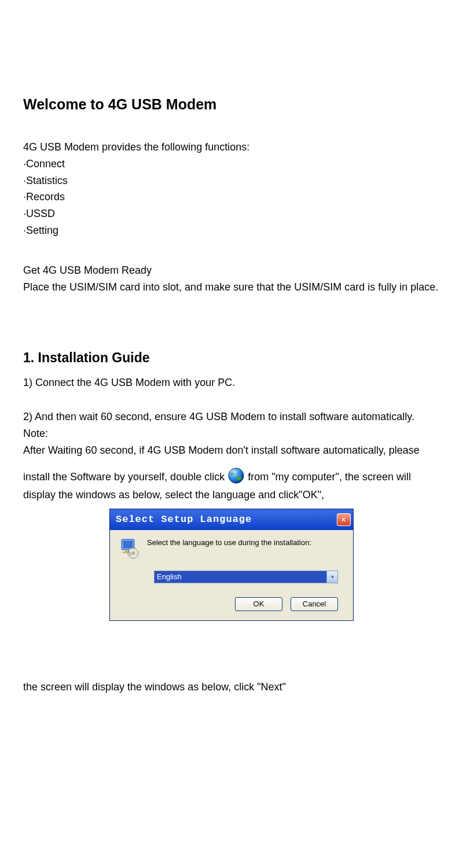  I want to click on cancel-button: Cancel, so click(314, 604).